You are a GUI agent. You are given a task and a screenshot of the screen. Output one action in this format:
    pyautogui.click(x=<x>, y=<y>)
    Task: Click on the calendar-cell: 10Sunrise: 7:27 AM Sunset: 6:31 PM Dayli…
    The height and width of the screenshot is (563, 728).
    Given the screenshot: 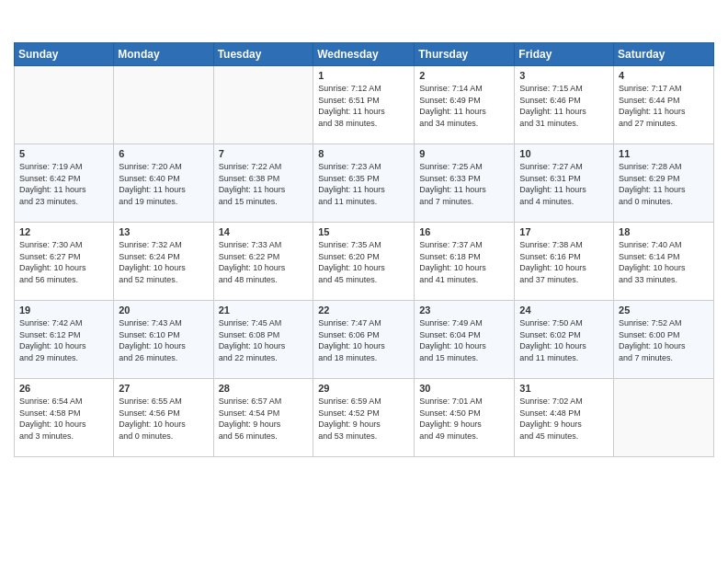 What is the action you would take?
    pyautogui.click(x=564, y=184)
    